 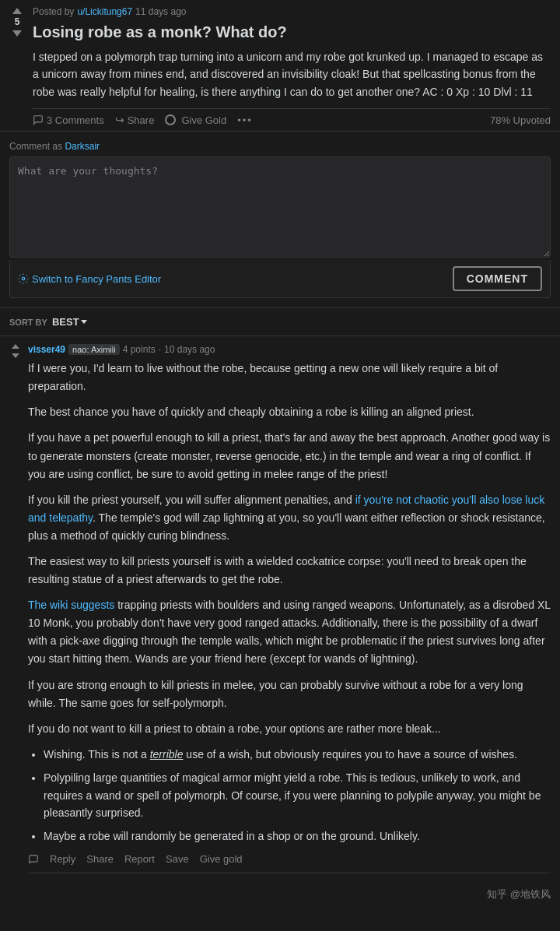 I want to click on comment-para-5: The easiest way to kill priests yourself…, so click(x=289, y=571).